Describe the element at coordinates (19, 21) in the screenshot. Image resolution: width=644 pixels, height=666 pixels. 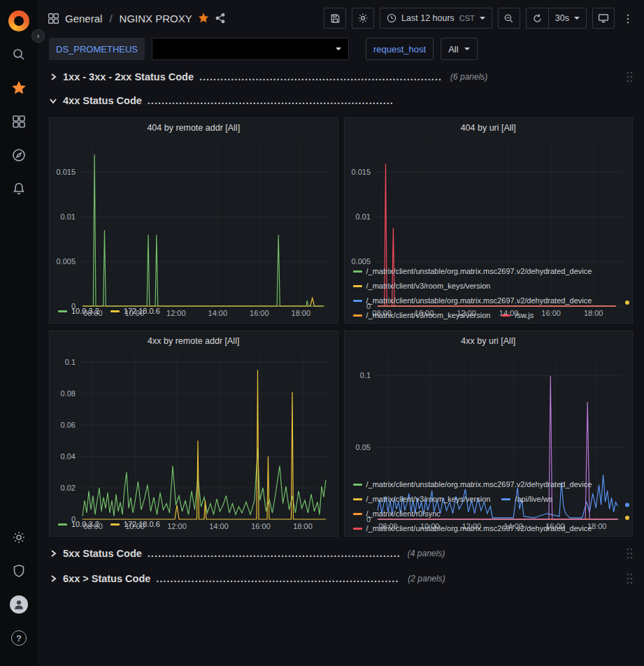
I see `grafana-logo` at that location.